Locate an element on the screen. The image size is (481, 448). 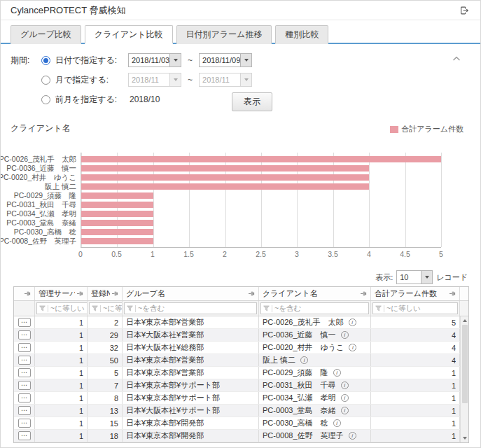
cell-alarm-count: 4 is located at coordinates (416, 347).